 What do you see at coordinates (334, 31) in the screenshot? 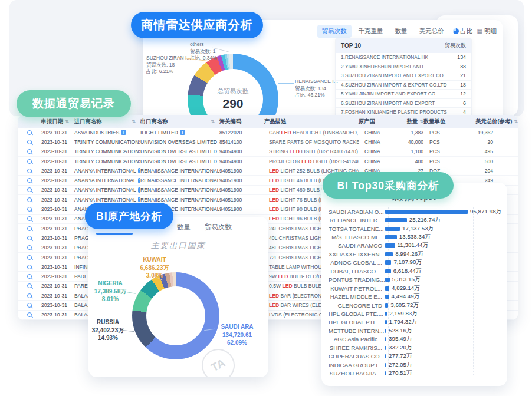
I see `metric-tab-贸易次数: 贸易次数` at bounding box center [334, 31].